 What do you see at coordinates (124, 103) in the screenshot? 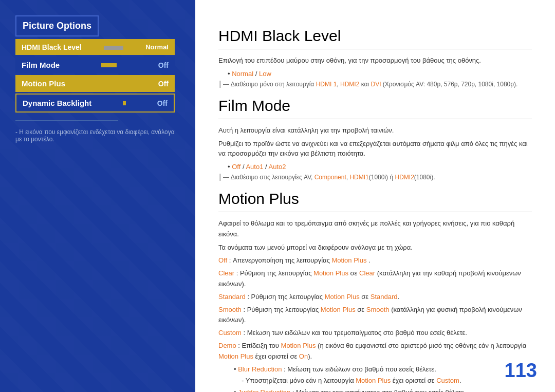
I see `backlight-bar-visual` at bounding box center [124, 103].